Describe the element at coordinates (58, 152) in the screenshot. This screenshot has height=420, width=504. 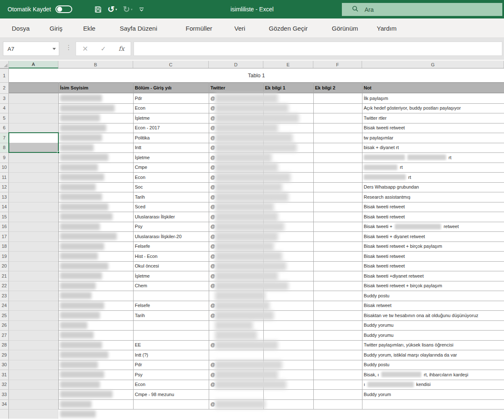
I see `fill-handle` at that location.